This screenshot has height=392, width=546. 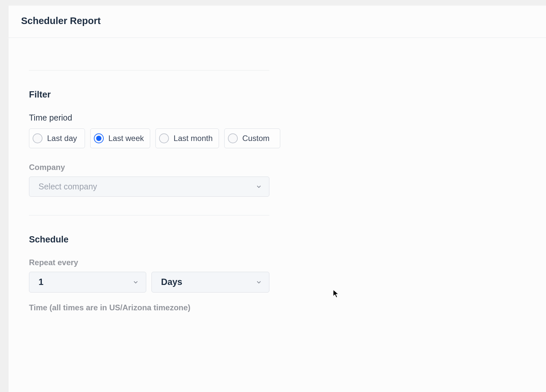 I want to click on repeat-every-label: Repeat every, so click(x=277, y=263).